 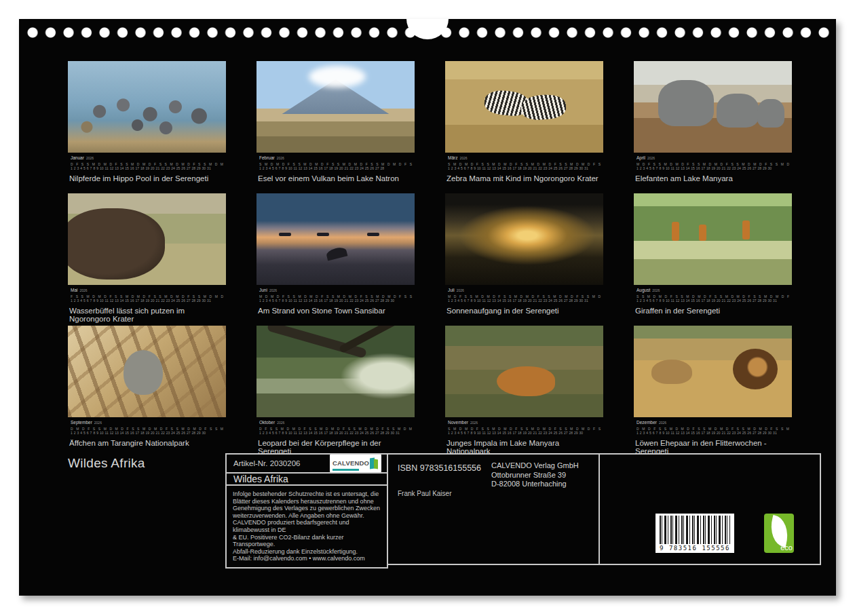 I want to click on mini-calendar-month: August, so click(x=643, y=290).